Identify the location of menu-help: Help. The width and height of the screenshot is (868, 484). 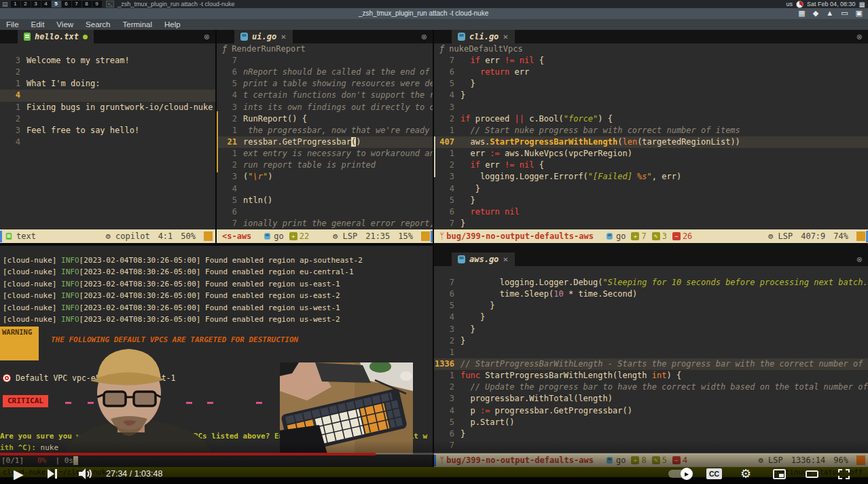
(173, 24).